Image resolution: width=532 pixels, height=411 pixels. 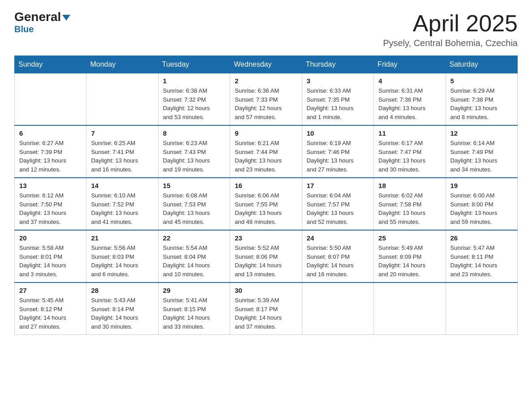 What do you see at coordinates (338, 104) in the screenshot?
I see `day-info: Sunrise: 6:33 AM Sunset: 7:35 PM Dayligh…` at bounding box center [338, 104].